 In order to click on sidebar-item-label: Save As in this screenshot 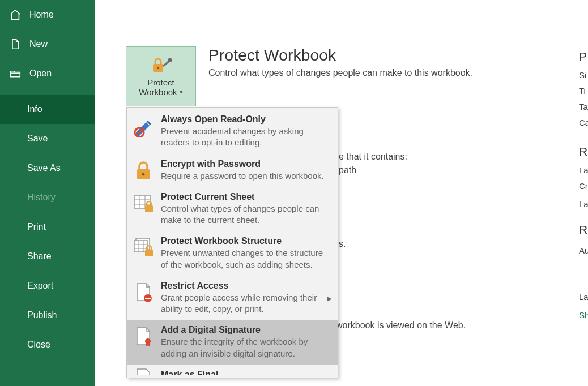, I will do `click(44, 168)`.